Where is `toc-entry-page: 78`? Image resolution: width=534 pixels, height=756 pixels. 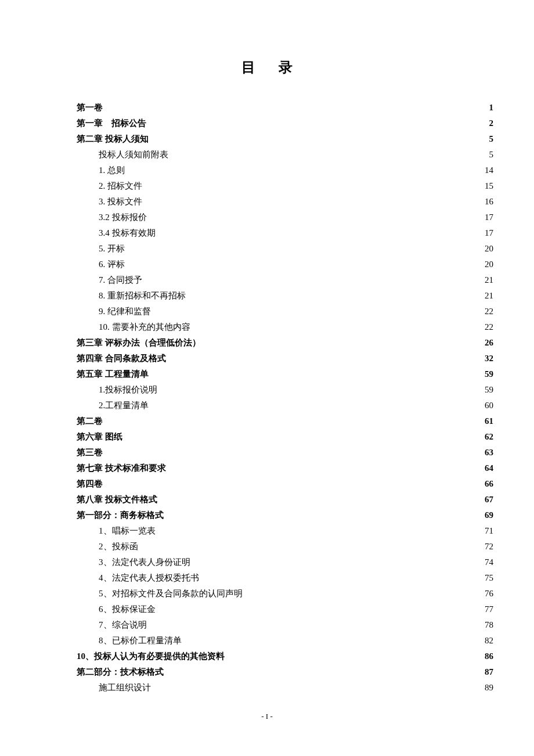
toc-entry-page: 78 is located at coordinates (486, 625).